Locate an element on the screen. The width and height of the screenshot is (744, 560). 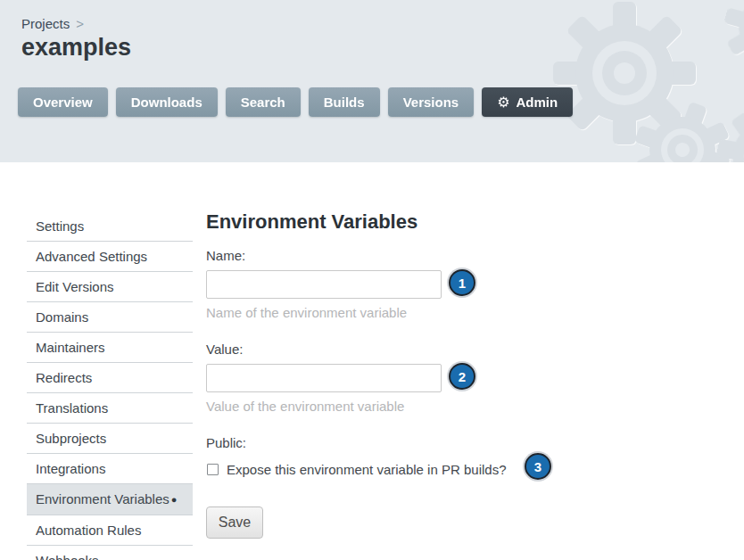
sidebar-item-automation-rules: Automation Rules is located at coordinates (110, 531).